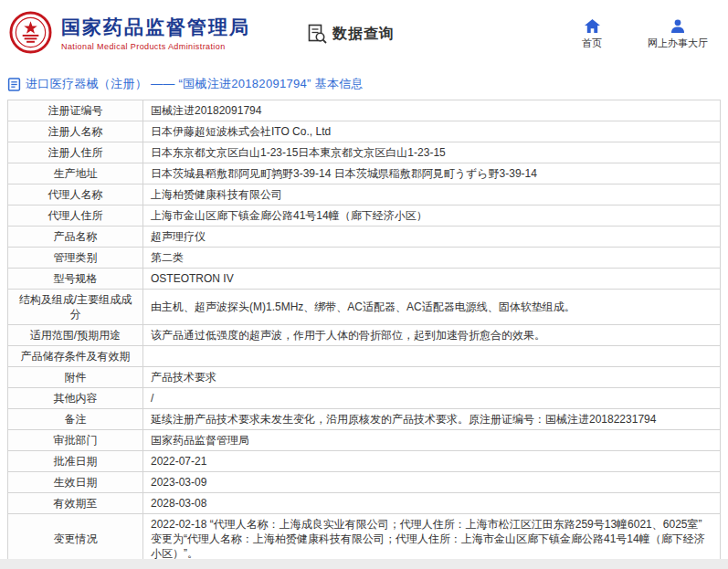 Image resolution: width=728 pixels, height=569 pixels. What do you see at coordinates (351, 34) in the screenshot?
I see `data-query-section: 数据查询` at bounding box center [351, 34].